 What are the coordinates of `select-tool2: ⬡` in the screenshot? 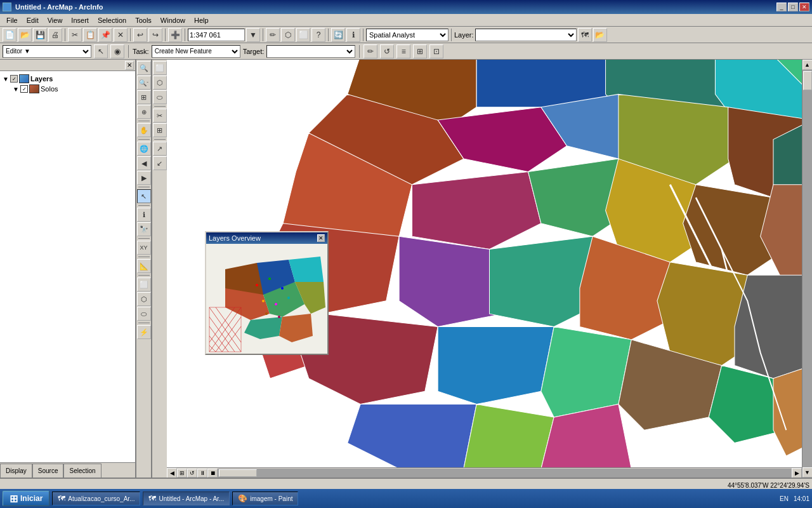 It's located at (144, 299).